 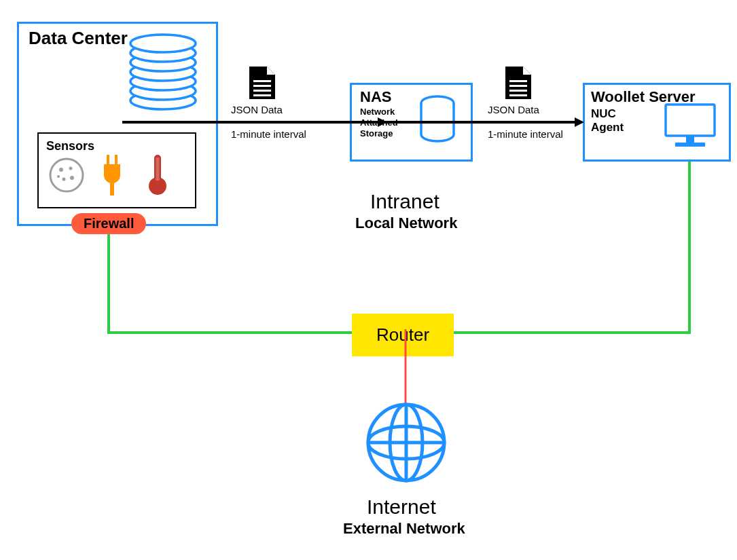 What do you see at coordinates (603, 114) in the screenshot?
I see `woollet-sub1: NUC` at bounding box center [603, 114].